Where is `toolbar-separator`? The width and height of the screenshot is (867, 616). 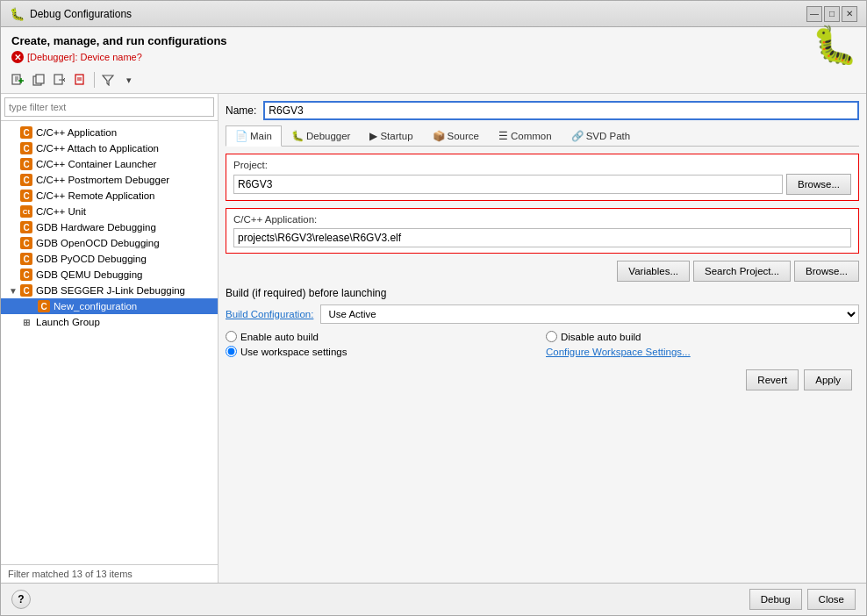
toolbar-separator is located at coordinates (95, 80).